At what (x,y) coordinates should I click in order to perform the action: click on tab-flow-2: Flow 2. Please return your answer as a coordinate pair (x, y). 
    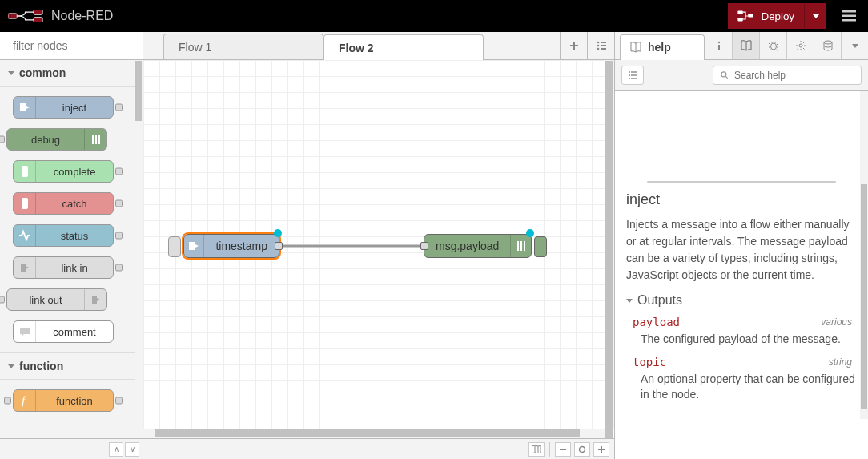
    Looking at the image, I should click on (404, 47).